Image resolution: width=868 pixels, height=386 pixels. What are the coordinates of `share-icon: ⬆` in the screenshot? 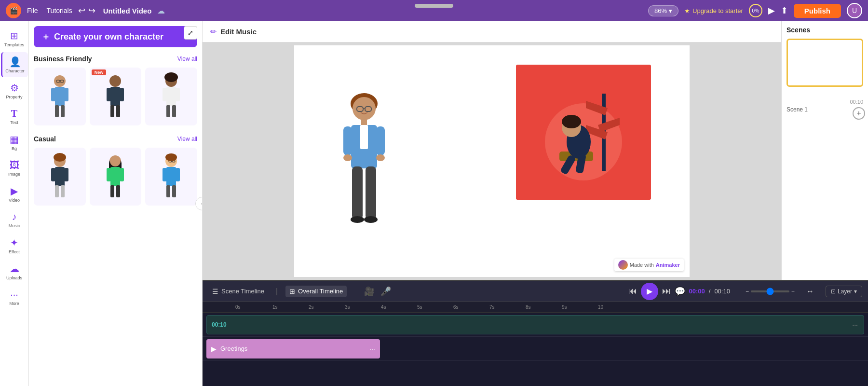 It's located at (784, 11).